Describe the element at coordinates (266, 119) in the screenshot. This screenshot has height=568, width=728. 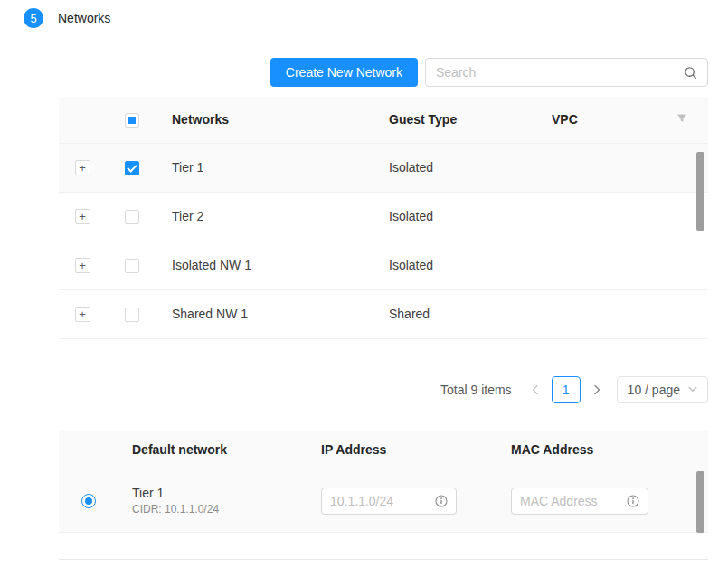
I see `column-header-networks: Networks` at that location.